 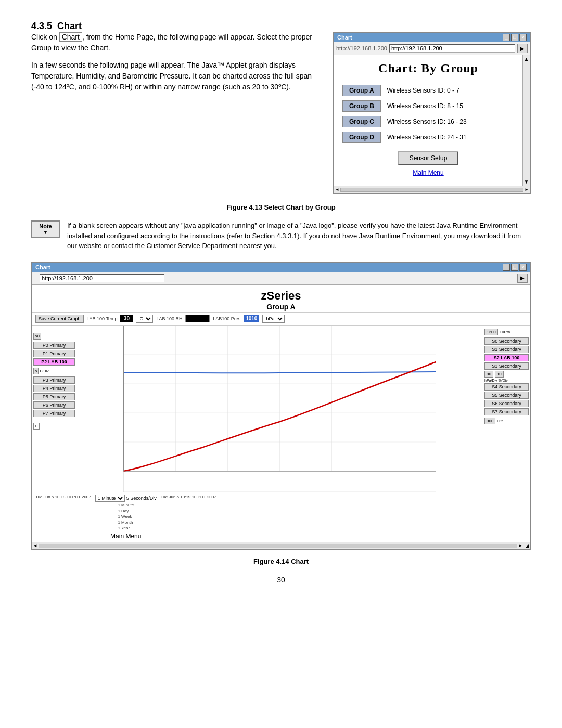 I want to click on large-scrollbar-right: ►, so click(x=520, y=546).